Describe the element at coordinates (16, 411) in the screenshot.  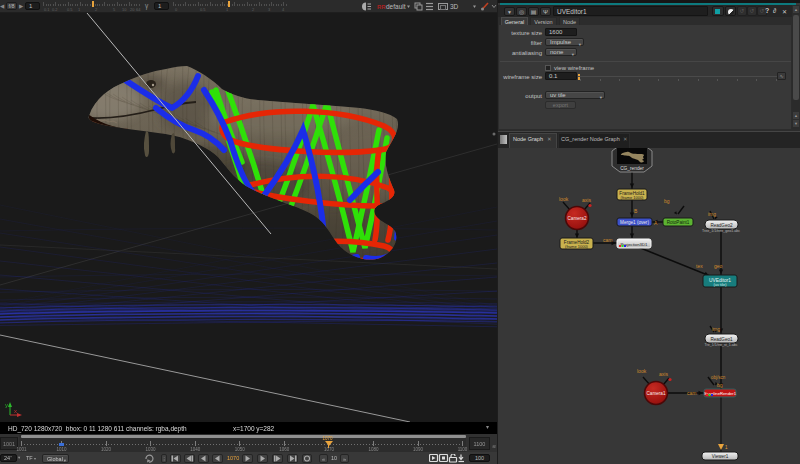
I see `svg-text: x` at that location.